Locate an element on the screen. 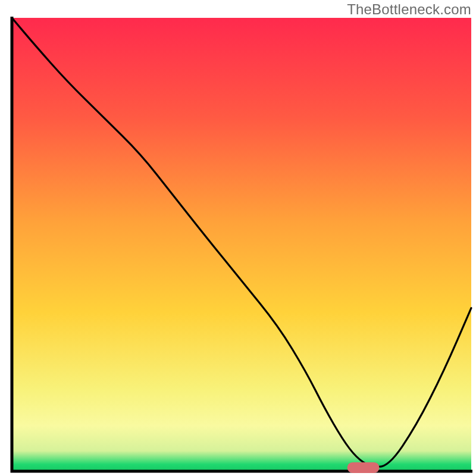  watermark-text: TheBottleneck.com is located at coordinates (409, 10).